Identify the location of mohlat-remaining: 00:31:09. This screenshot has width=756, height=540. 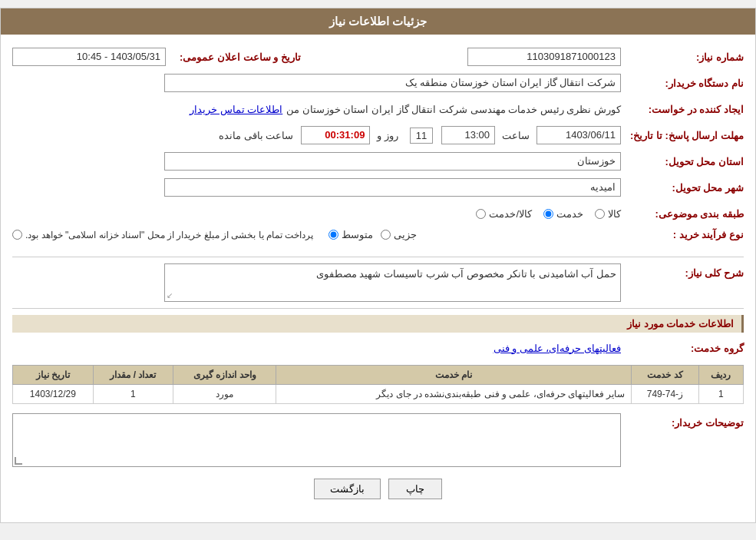
(335, 135).